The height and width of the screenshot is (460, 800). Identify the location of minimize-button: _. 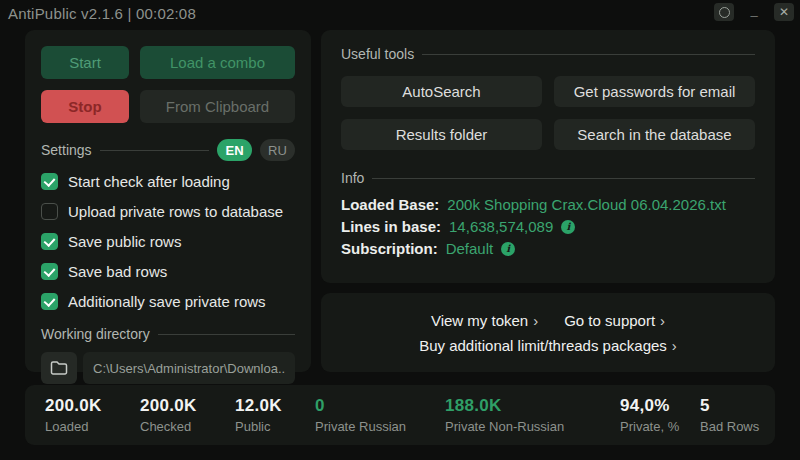
(754, 12).